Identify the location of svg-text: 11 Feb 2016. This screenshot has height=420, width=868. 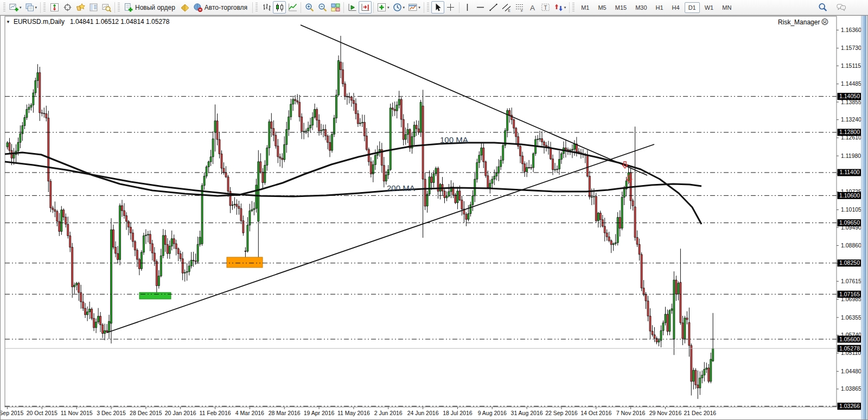
(215, 413).